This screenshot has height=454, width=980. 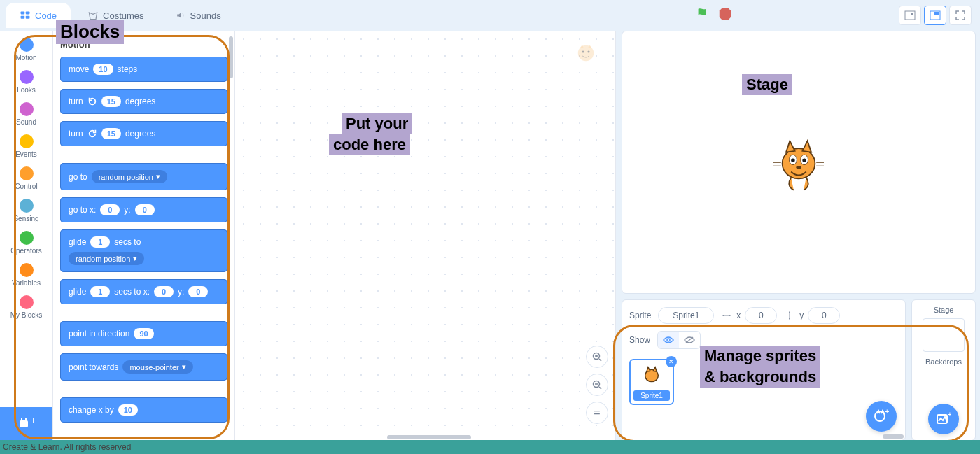 I want to click on fullscreen-button, so click(x=960, y=15).